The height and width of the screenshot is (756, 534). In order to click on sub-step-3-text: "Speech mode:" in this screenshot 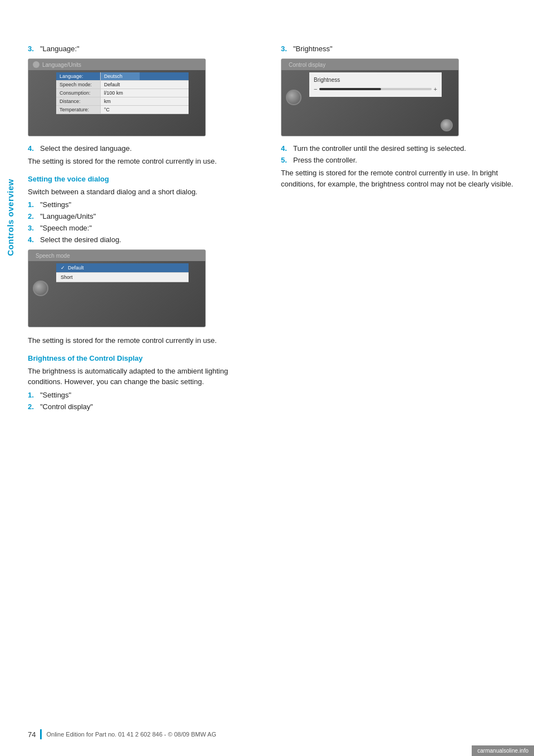, I will do `click(66, 228)`.